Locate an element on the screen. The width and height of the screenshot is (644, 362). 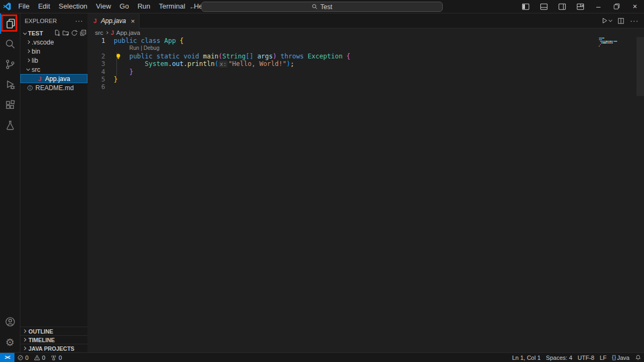
status-text: Java is located at coordinates (624, 358).